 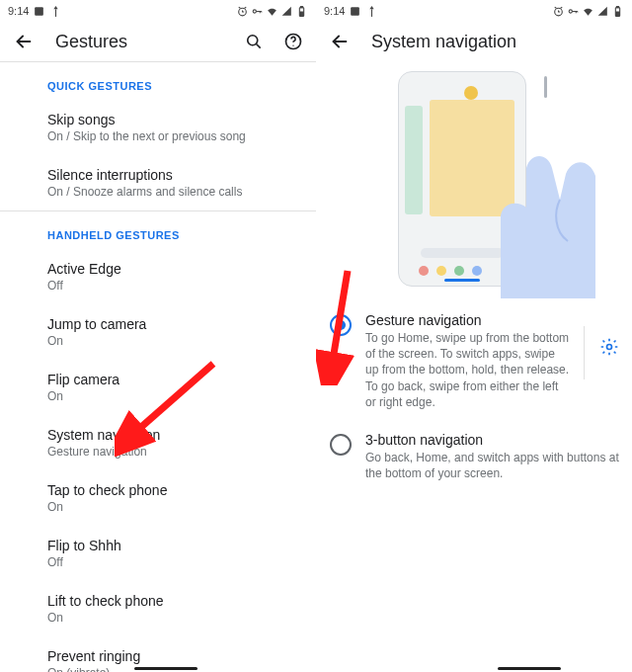 What do you see at coordinates (341, 445) in the screenshot?
I see `radio-unselected` at bounding box center [341, 445].